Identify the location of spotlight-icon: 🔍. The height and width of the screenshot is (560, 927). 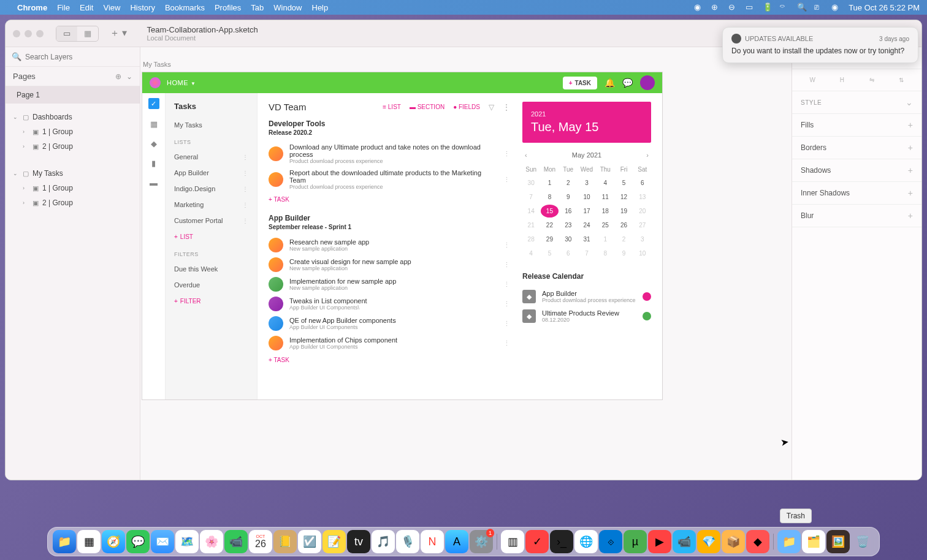
(802, 7).